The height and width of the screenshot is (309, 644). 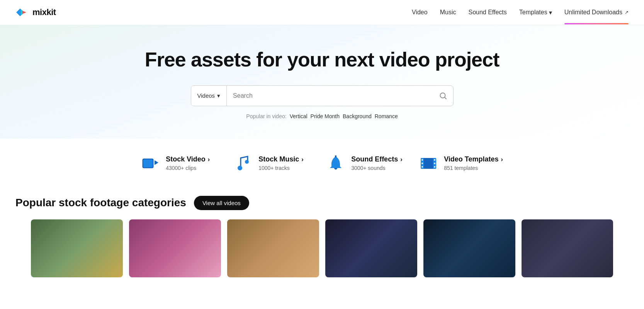 I want to click on logo-icon, so click(x=22, y=12).